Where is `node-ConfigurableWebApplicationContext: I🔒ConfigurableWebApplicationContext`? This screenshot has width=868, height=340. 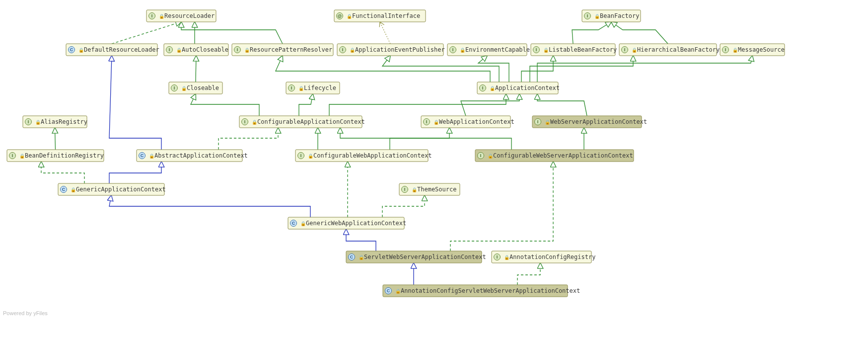 node-ConfigurableWebApplicationContext: I🔒ConfigurableWebApplicationContext is located at coordinates (363, 156).